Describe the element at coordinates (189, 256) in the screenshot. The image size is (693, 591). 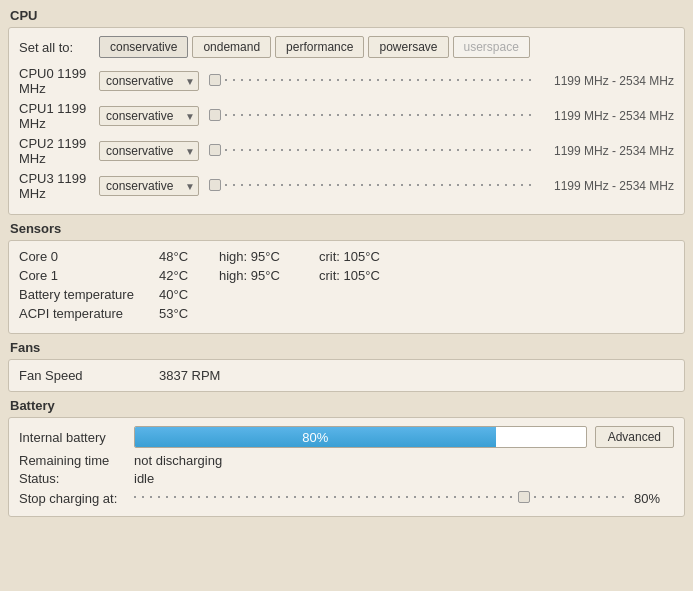
I see `sensor-core0-temp: 48°C` at that location.